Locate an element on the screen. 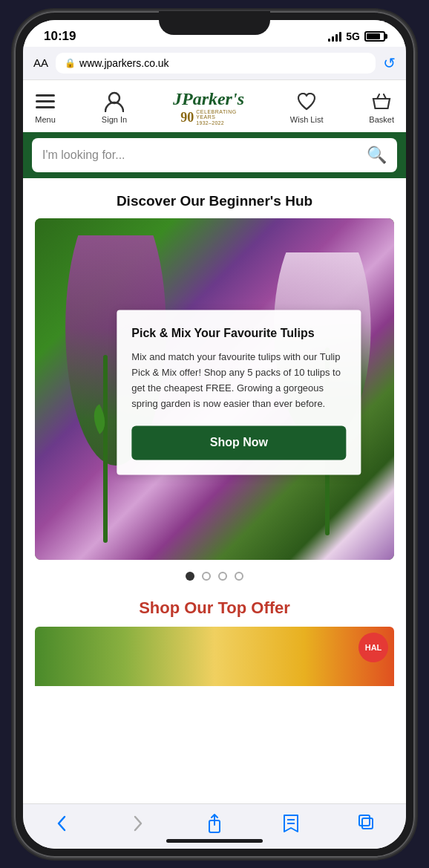  signal-bars-icon is located at coordinates (335, 36).